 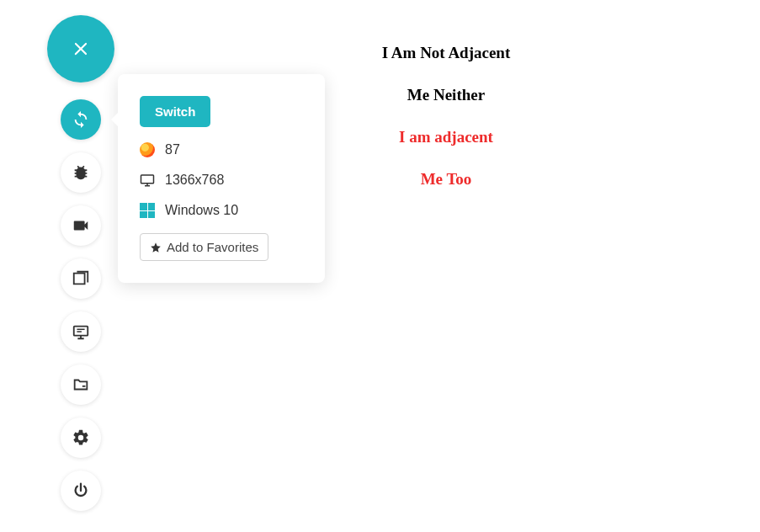 What do you see at coordinates (81, 49) in the screenshot?
I see `close-button` at bounding box center [81, 49].